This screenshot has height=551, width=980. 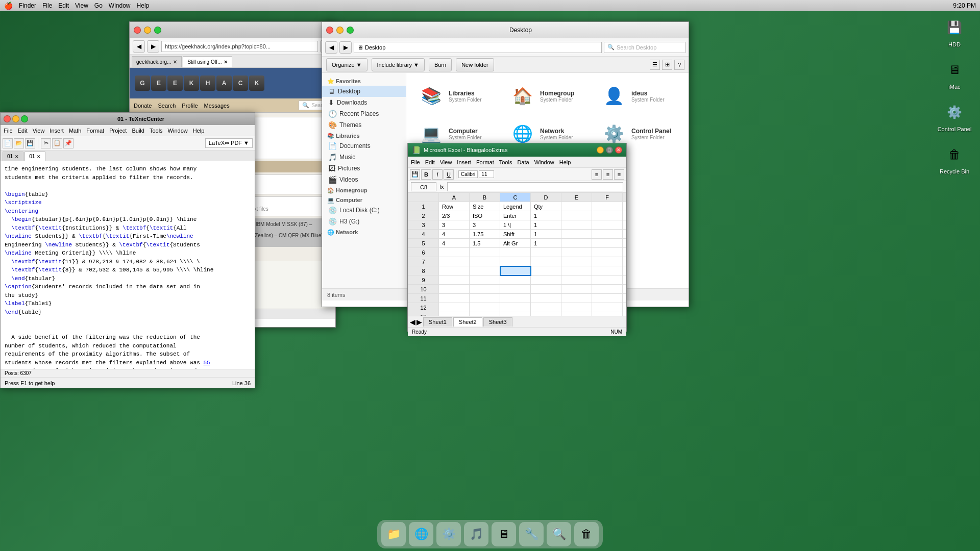 I want to click on cell-e3, so click(x=577, y=225).